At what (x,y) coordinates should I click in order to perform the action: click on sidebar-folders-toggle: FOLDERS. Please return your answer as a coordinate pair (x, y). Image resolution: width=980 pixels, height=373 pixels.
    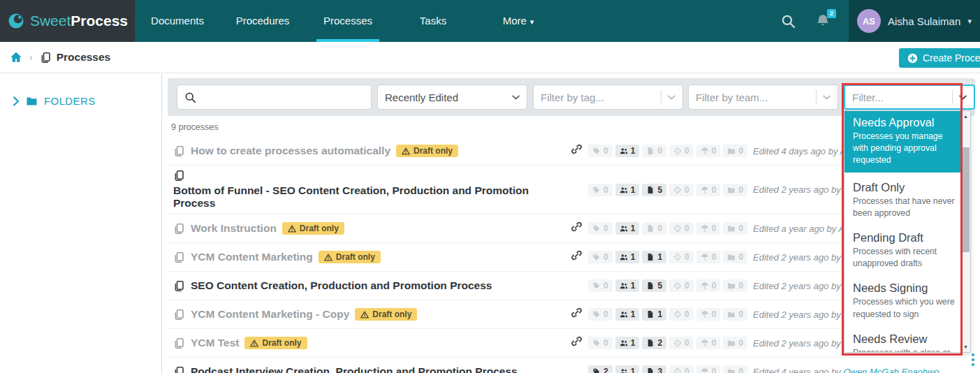
    Looking at the image, I should click on (81, 91).